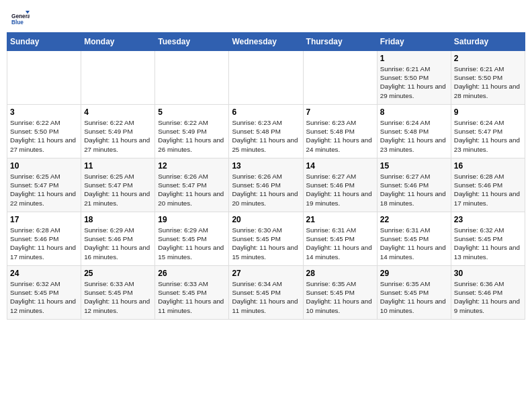 The image size is (532, 411). I want to click on day-number: 5, so click(192, 112).